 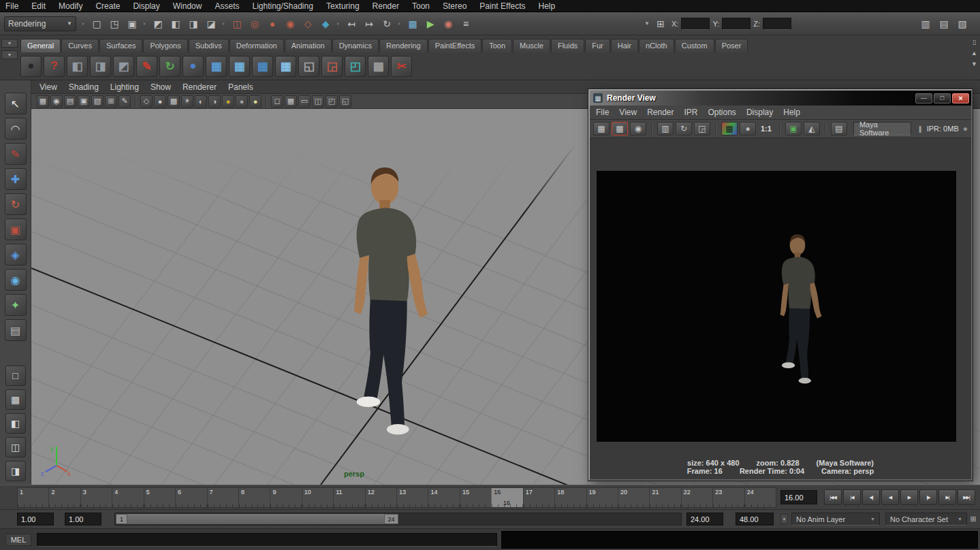 I want to click on shelf-tab: General, so click(x=41, y=46).